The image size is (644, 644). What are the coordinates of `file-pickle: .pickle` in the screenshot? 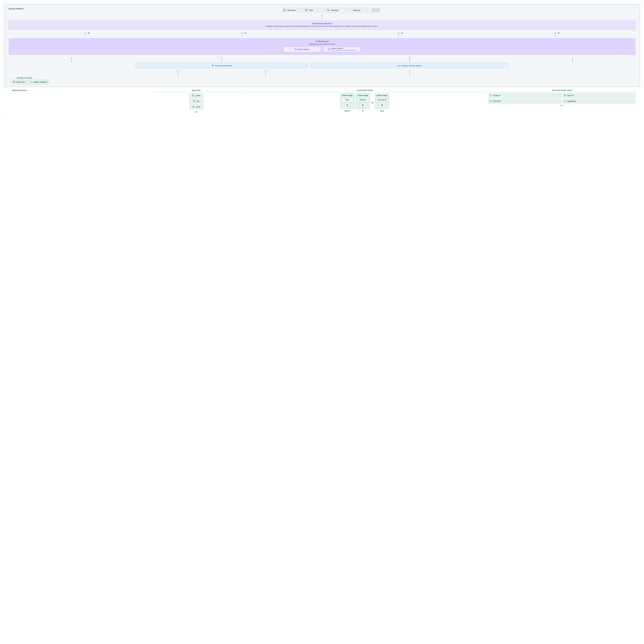 It's located at (196, 95).